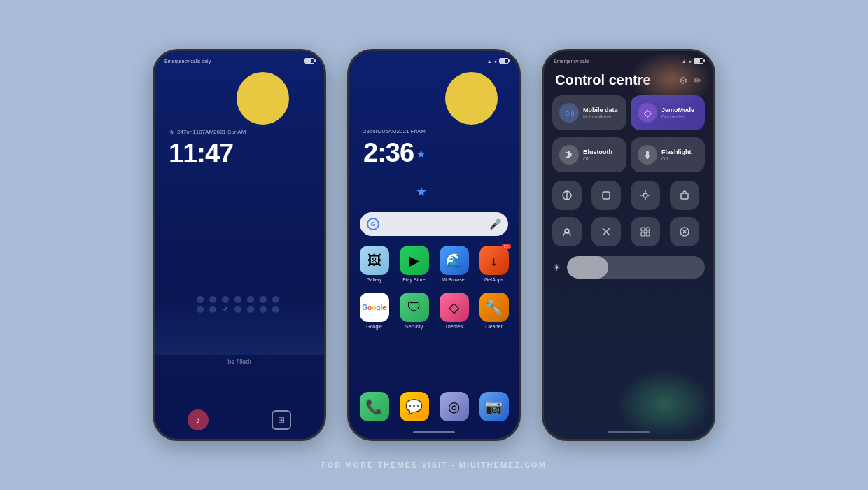 The image size is (868, 490). Describe the element at coordinates (494, 326) in the screenshot. I see `app-cleaner-label: Cleaner` at that location.